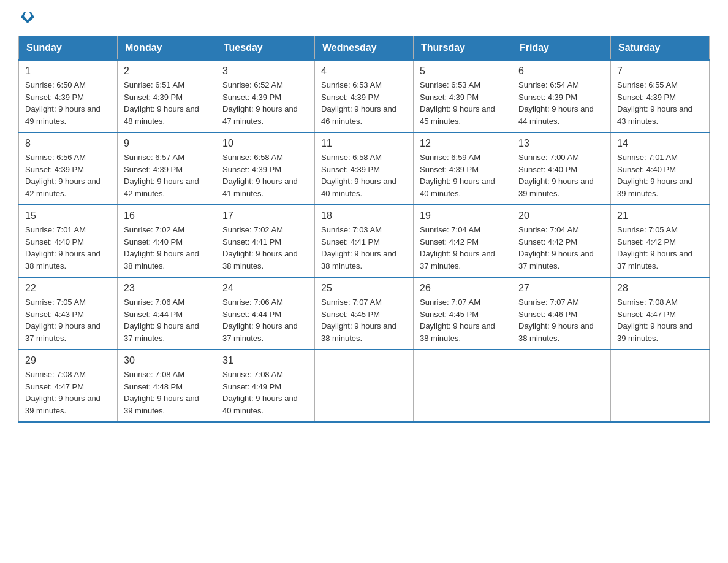 This screenshot has width=728, height=563. I want to click on day-number: 5, so click(463, 71).